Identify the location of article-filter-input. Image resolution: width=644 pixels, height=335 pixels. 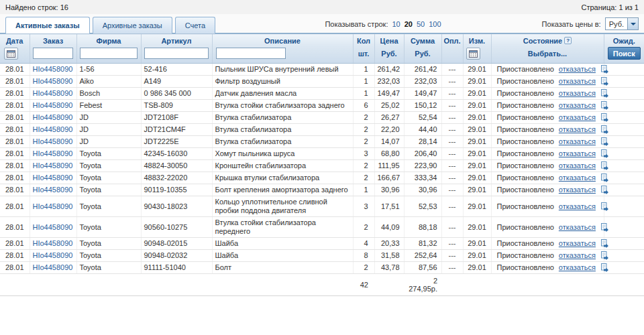
(176, 54).